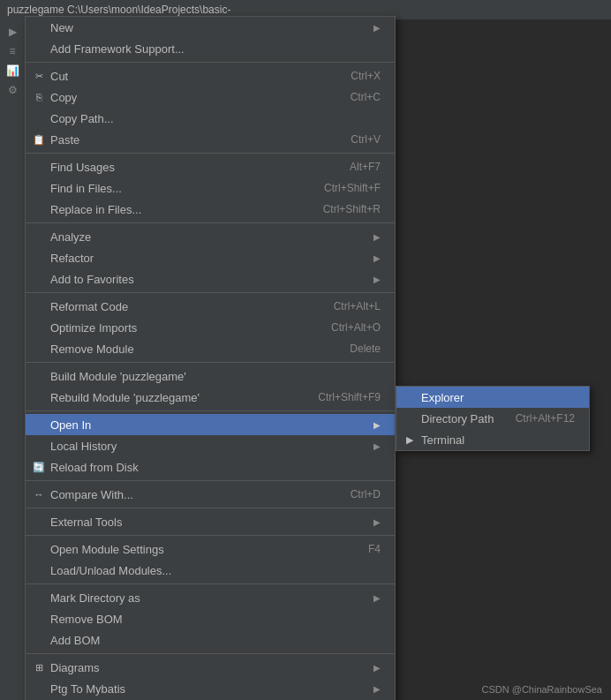 This screenshot has width=611, height=700. Describe the element at coordinates (356, 327) in the screenshot. I see `menu-shortcut-optimize-imports: Ctrl+Alt+O` at that location.